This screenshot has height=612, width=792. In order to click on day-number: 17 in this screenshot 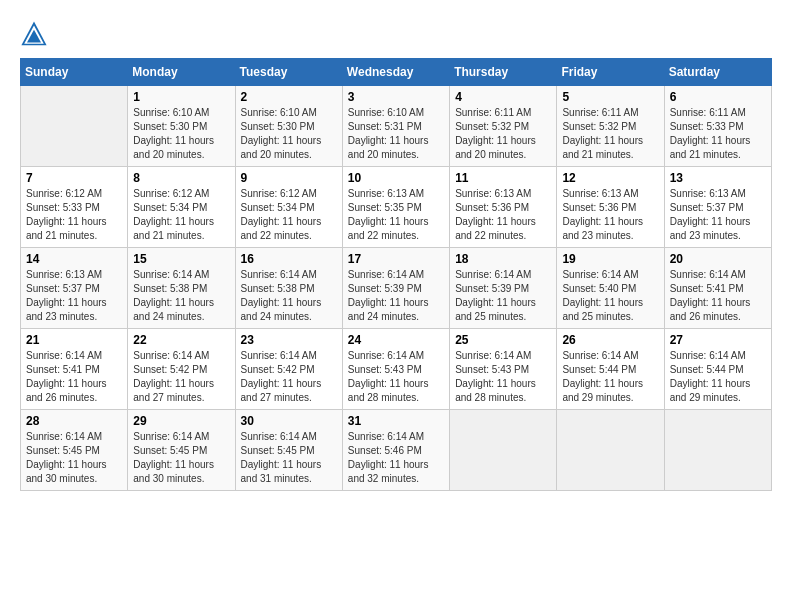, I will do `click(396, 259)`.